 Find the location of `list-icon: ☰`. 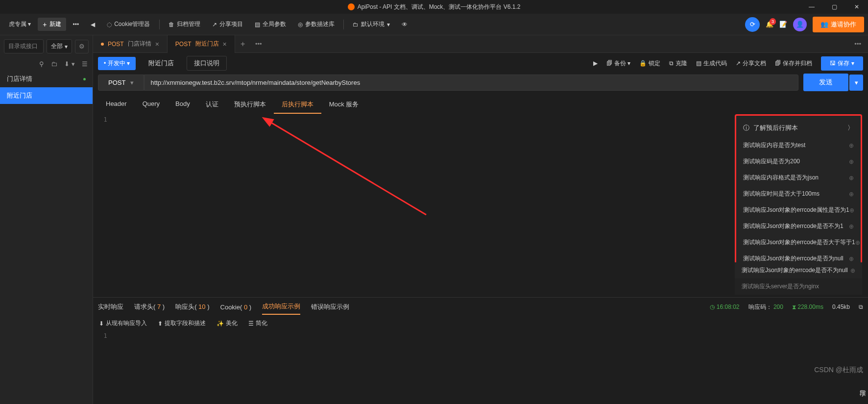

list-icon: ☰ is located at coordinates (85, 64).